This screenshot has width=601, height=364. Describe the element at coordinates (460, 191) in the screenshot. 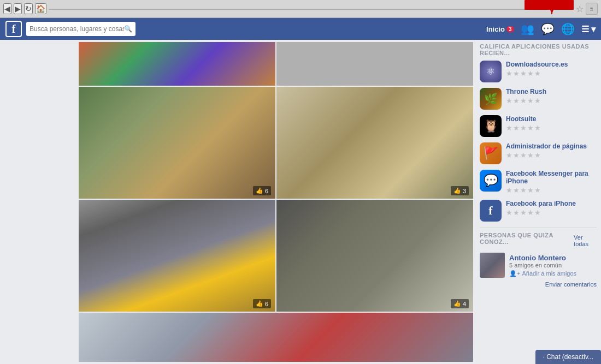

I see `photo-like-count-2: 👍 3` at that location.